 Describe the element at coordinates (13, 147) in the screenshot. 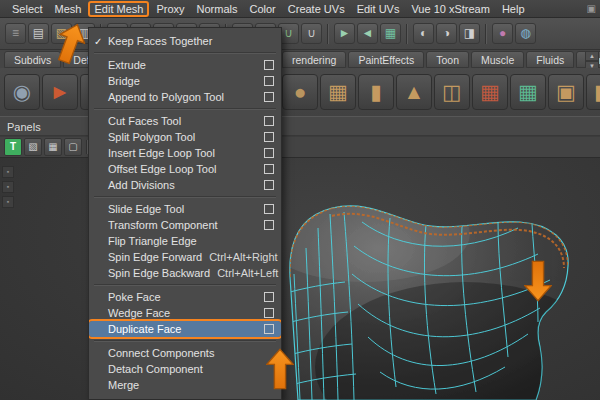

I see `text-tool-icon: T` at that location.